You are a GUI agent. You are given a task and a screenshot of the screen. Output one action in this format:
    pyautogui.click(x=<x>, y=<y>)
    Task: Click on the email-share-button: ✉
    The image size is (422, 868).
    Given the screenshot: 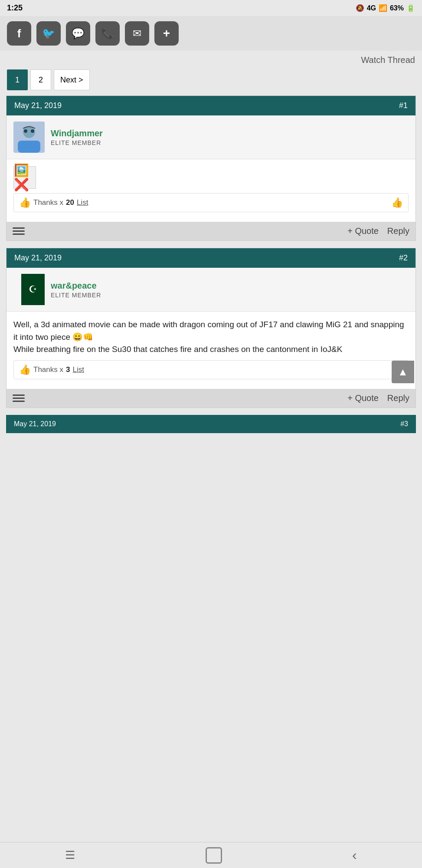 What is the action you would take?
    pyautogui.click(x=137, y=33)
    